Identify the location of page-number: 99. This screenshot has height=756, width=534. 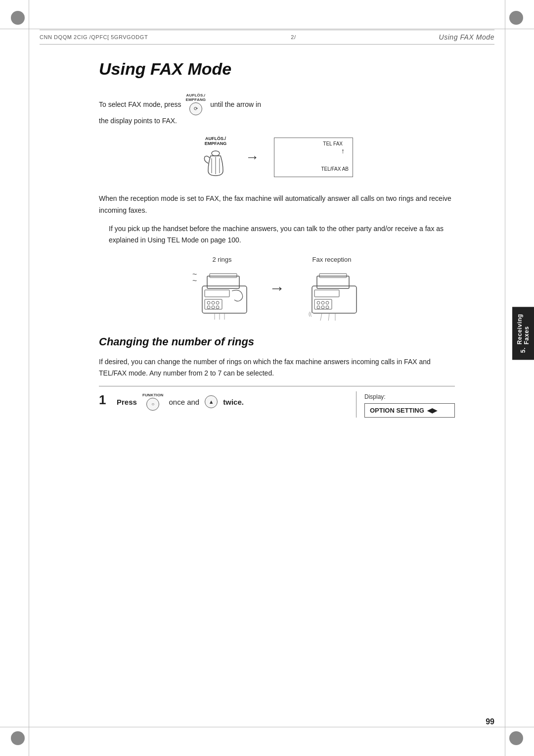
(490, 722).